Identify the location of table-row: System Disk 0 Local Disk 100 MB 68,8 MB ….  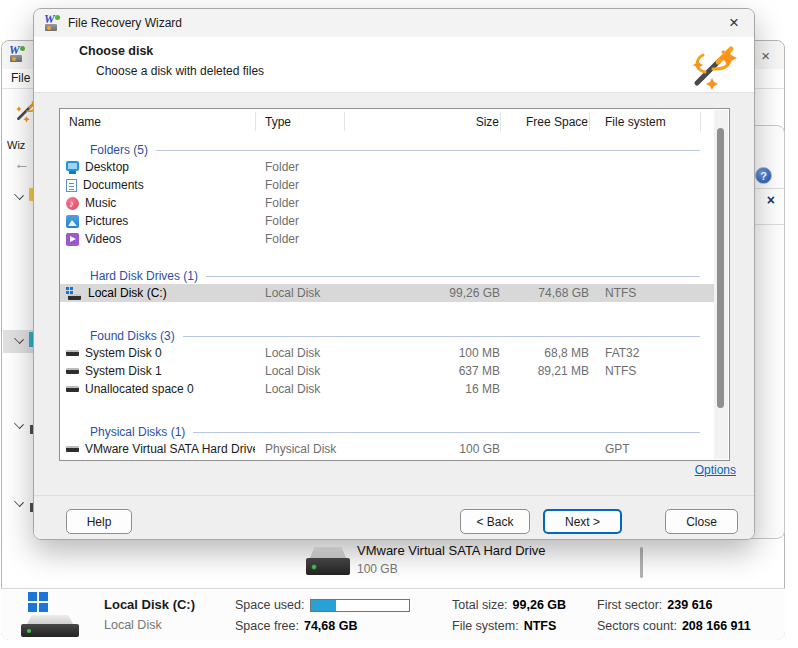
(387, 353).